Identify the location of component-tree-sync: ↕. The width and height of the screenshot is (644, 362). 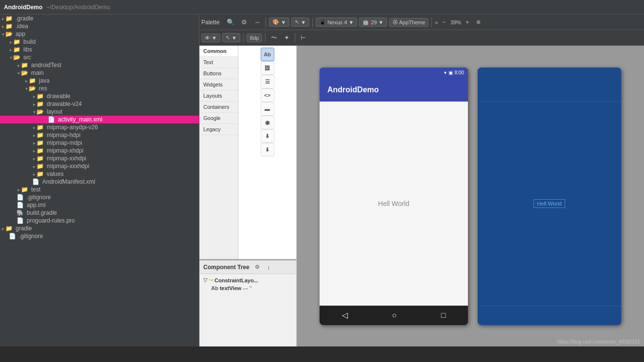
(269, 267).